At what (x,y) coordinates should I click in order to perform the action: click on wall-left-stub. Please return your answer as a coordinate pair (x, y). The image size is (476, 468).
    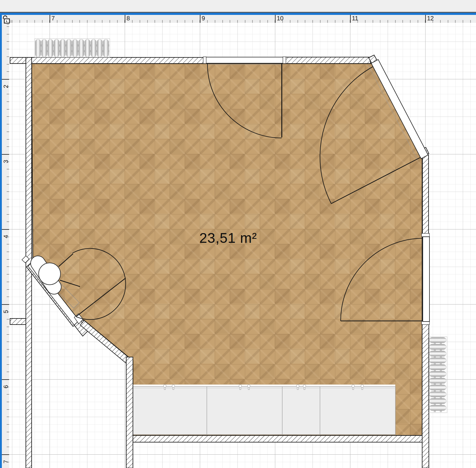
    Looking at the image, I should click on (18, 322).